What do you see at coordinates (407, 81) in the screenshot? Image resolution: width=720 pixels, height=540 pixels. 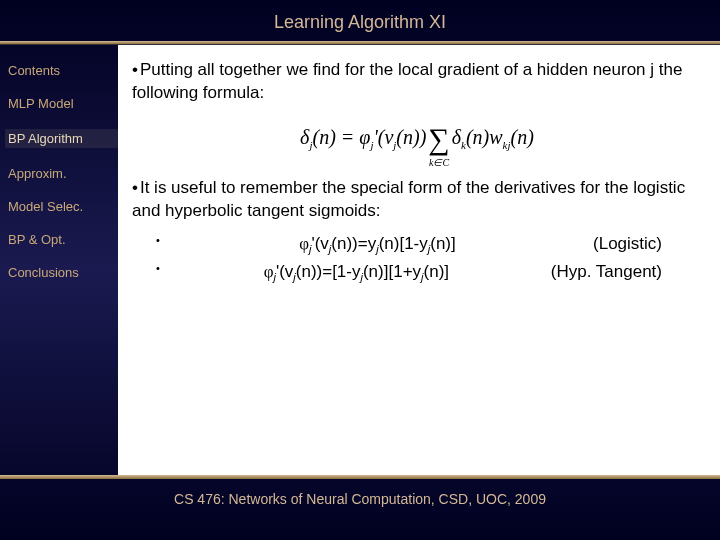 I see `paragraph-1-text: Putting all together we find for the loc…` at bounding box center [407, 81].